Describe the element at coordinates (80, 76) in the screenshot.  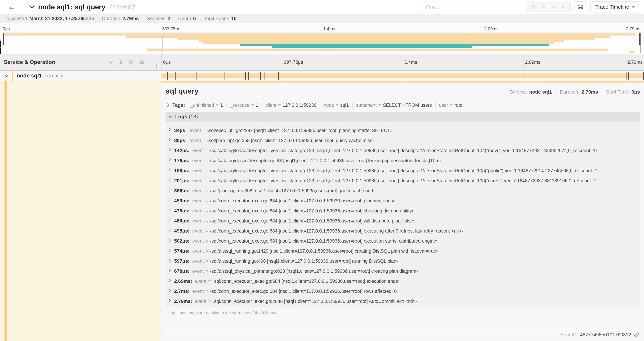
I see `span-name-cell: node sql1 sql query` at that location.